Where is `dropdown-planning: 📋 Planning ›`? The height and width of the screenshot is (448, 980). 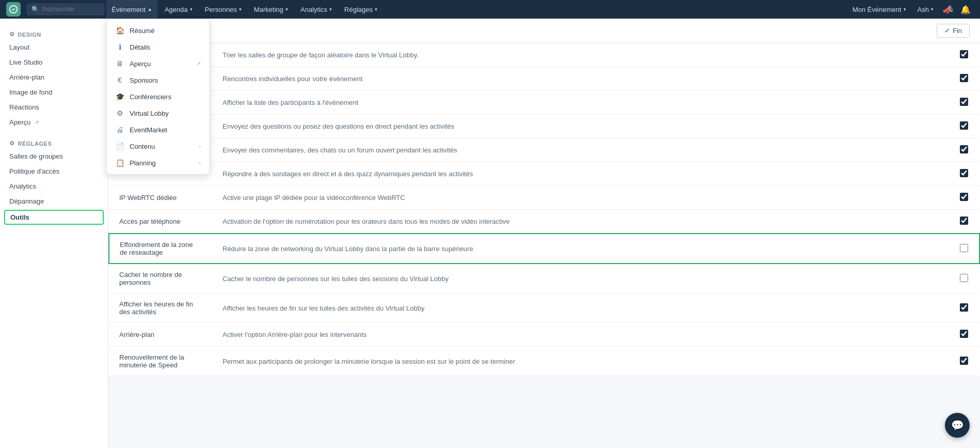
dropdown-planning: 📋 Planning › is located at coordinates (158, 163).